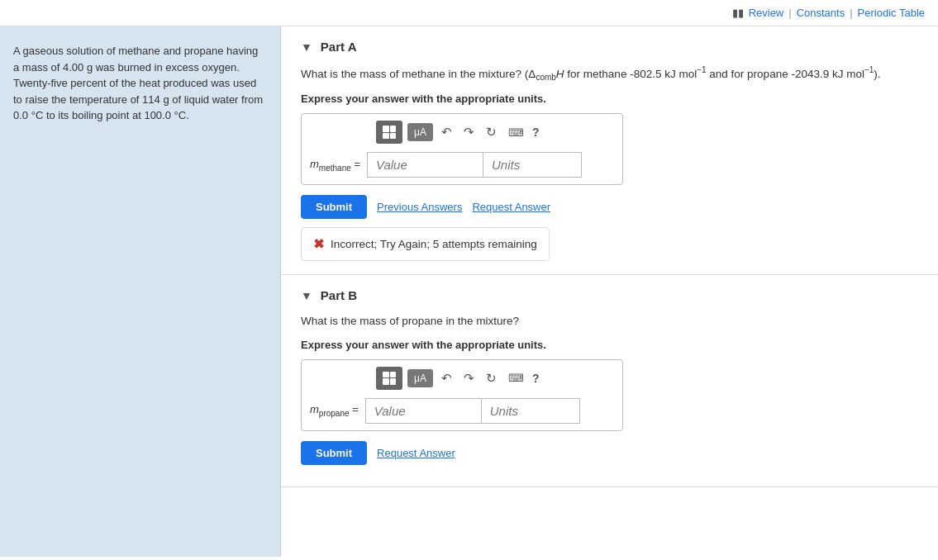 The width and height of the screenshot is (938, 560). Describe the element at coordinates (307, 47) in the screenshot. I see `part-a-collapse-arrow: ▼` at that location.